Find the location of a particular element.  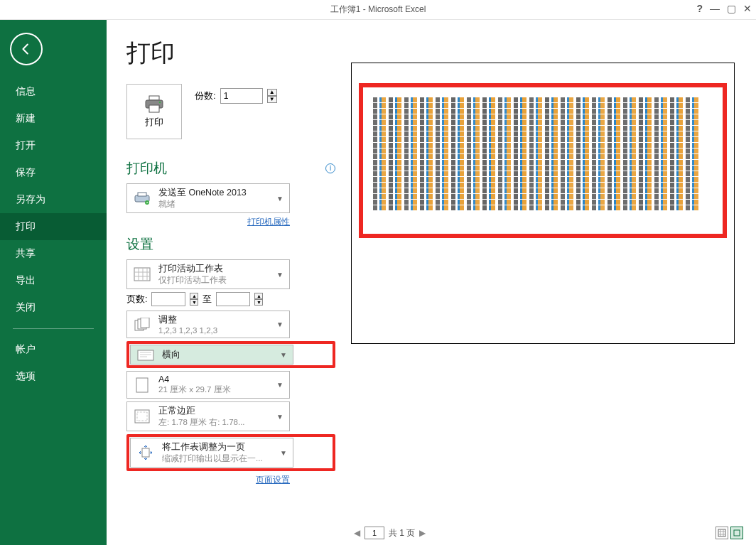

show-margins-button is located at coordinates (722, 533).